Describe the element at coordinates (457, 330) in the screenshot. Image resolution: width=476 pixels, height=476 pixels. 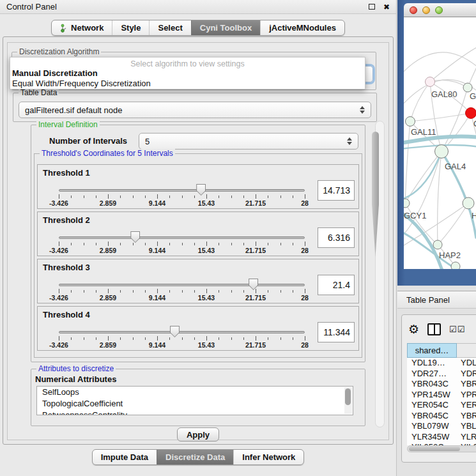
I see `checkbox-icons: ☑☑` at that location.